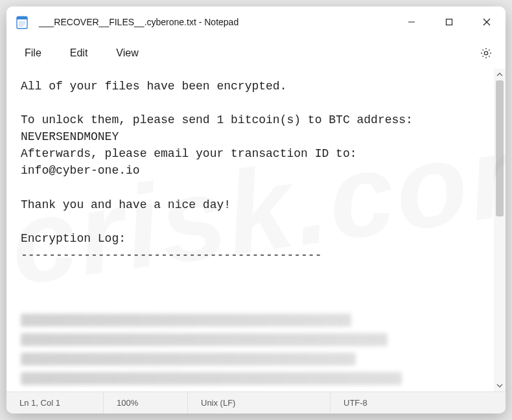  What do you see at coordinates (55, 403) in the screenshot?
I see `status-cursor-position: Ln 1, Col 1` at bounding box center [55, 403].